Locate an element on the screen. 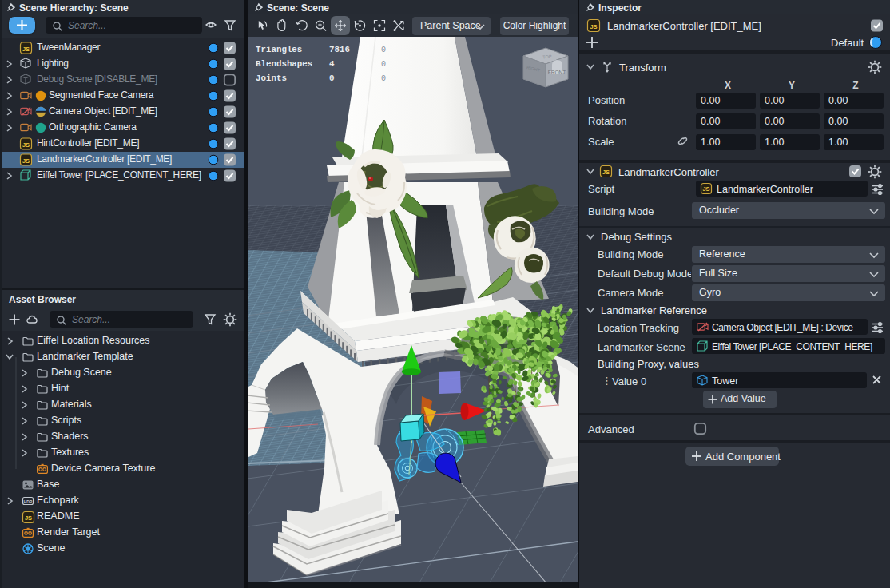 The image size is (890, 588). svg-text: 4 is located at coordinates (332, 64).